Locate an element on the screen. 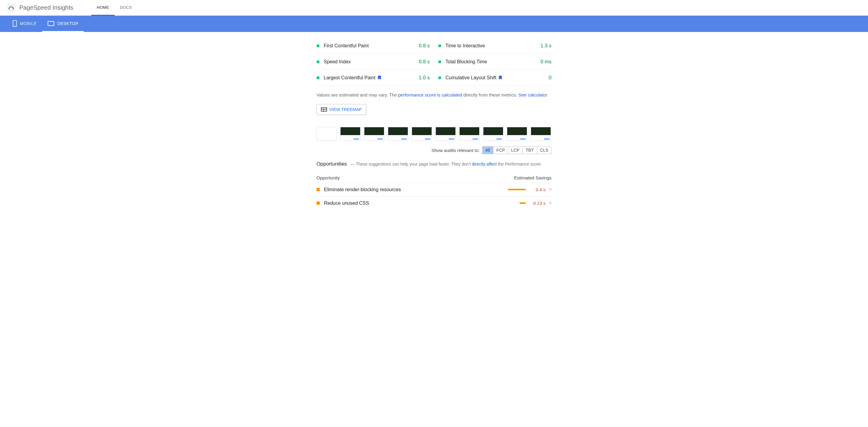  filter-btn-tbt: TBT is located at coordinates (530, 150).